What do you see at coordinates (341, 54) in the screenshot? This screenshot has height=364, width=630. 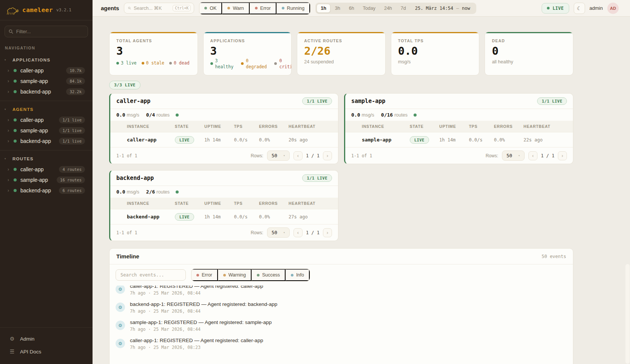 I see `stat-card-active-routes: ACTIVE ROUTES 2/26 24 suspended` at bounding box center [341, 54].